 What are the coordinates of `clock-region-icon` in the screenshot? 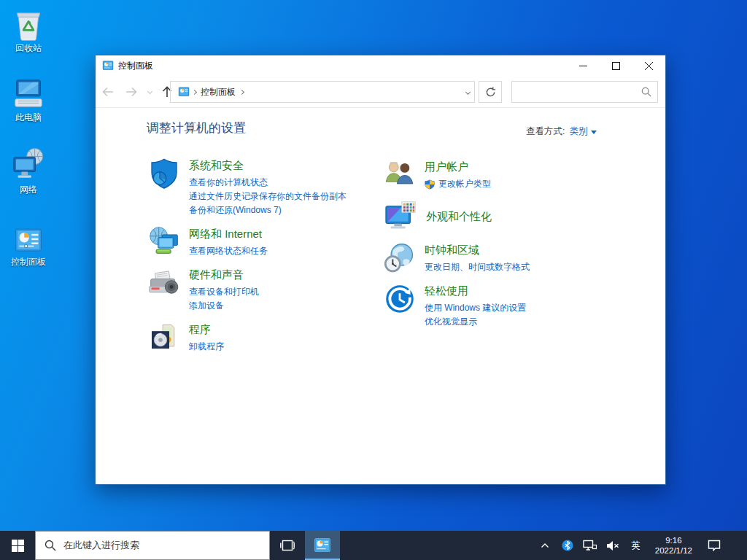 It's located at (400, 258).